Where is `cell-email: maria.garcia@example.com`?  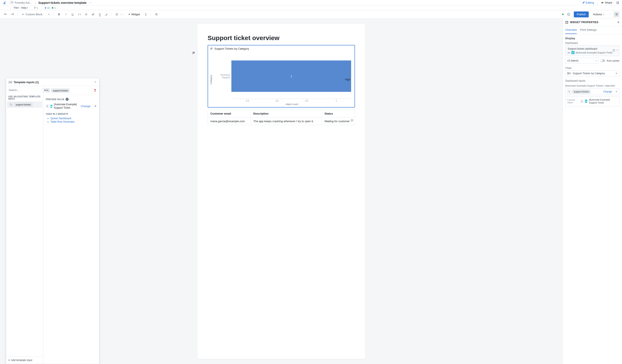
cell-email: maria.garcia@example.com is located at coordinates (229, 121).